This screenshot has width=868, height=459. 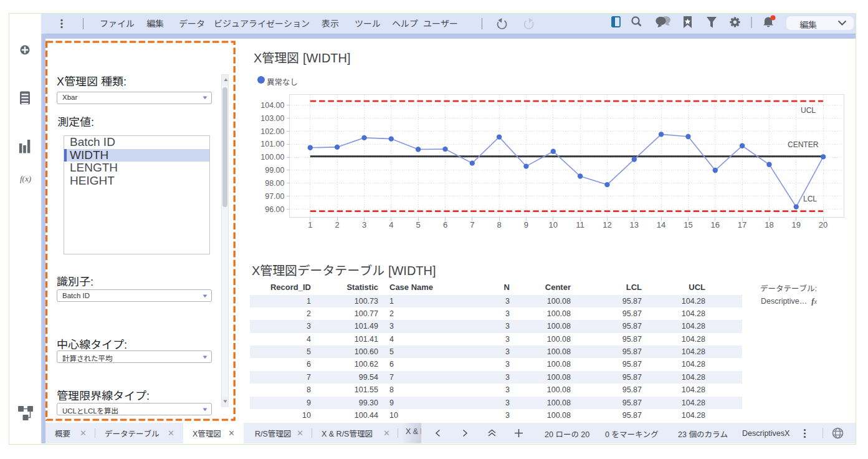 I want to click on svg-text: CENTER, so click(x=803, y=145).